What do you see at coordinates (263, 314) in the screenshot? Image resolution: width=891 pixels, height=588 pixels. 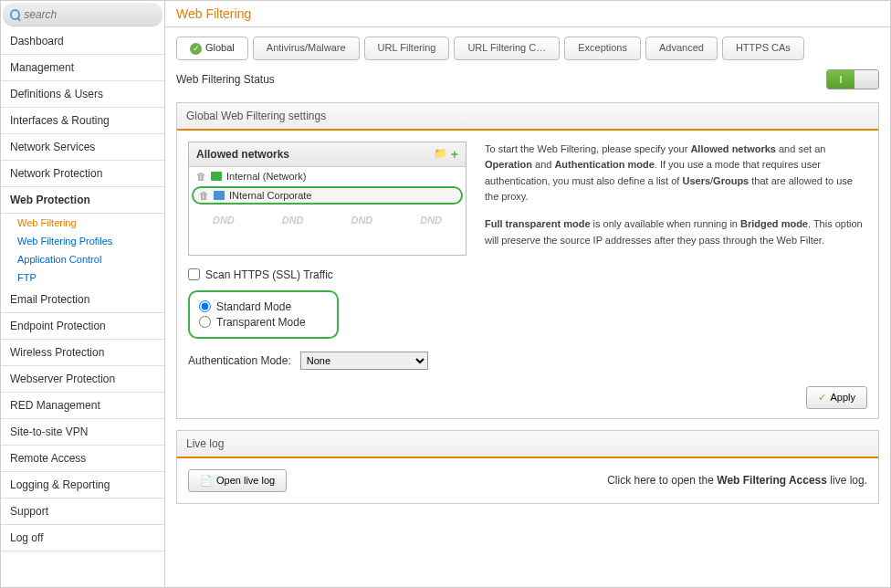 I see `mode-radio-group: Standard Mode Transparent Mode` at bounding box center [263, 314].